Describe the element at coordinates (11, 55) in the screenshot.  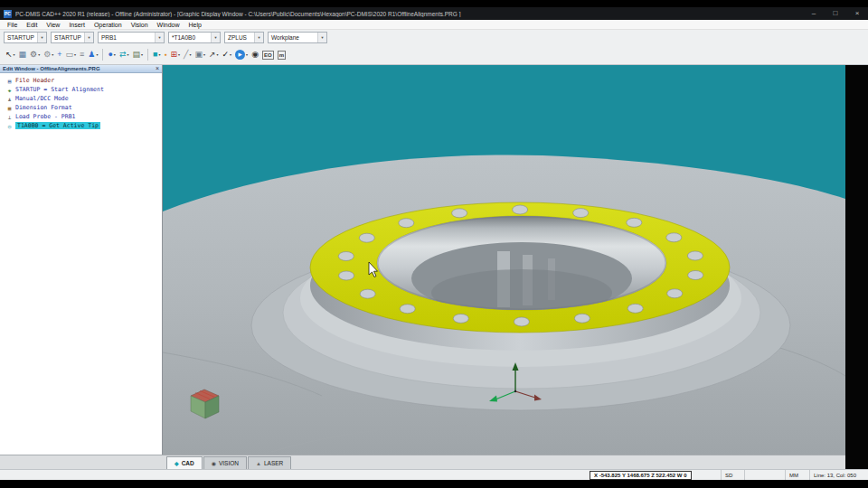
I see `cursor-mode-icon: ↖▾` at that location.